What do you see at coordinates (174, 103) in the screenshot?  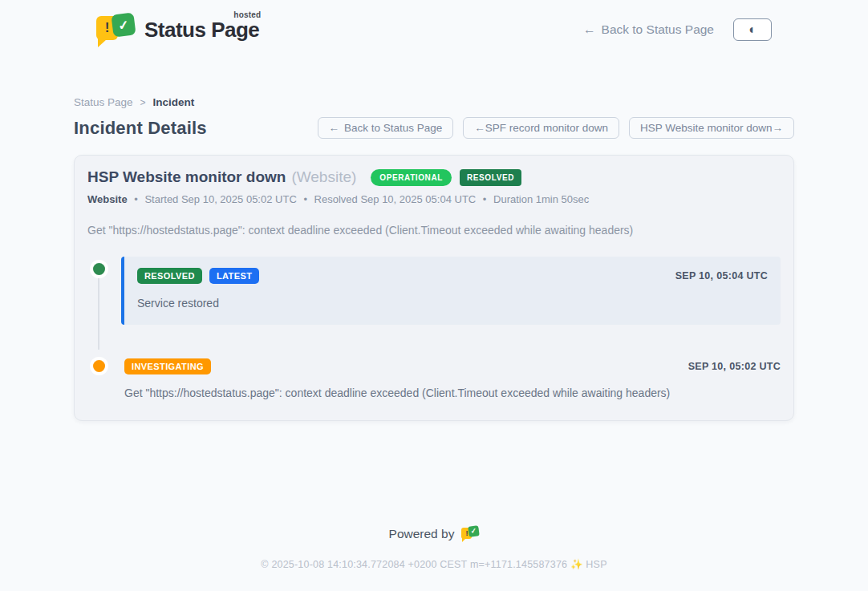 I see `breadcrumb-current: Incident` at bounding box center [174, 103].